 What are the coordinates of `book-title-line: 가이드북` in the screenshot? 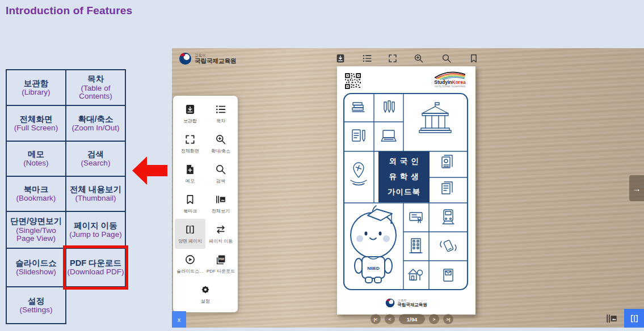 It's located at (404, 192).